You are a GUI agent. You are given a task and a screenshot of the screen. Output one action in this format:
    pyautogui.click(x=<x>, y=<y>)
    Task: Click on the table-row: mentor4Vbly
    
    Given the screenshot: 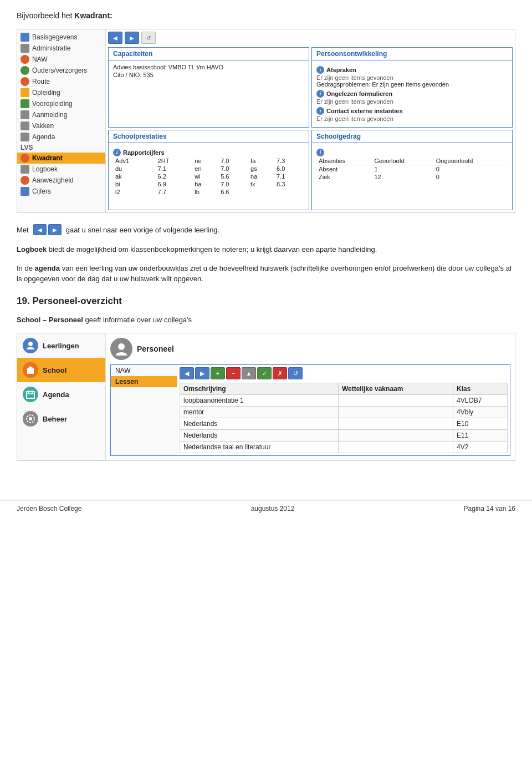 What is the action you would take?
    pyautogui.click(x=344, y=413)
    